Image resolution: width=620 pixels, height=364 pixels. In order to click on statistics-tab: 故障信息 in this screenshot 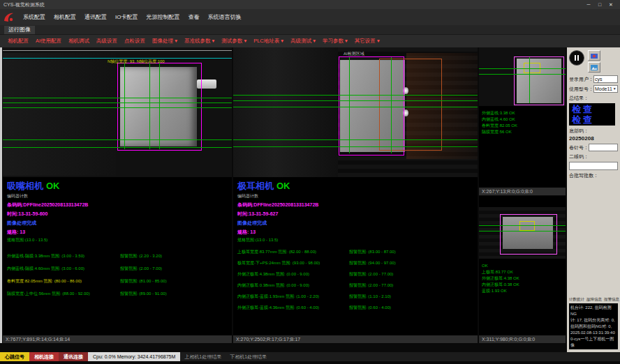, I will do `click(594, 300)`.